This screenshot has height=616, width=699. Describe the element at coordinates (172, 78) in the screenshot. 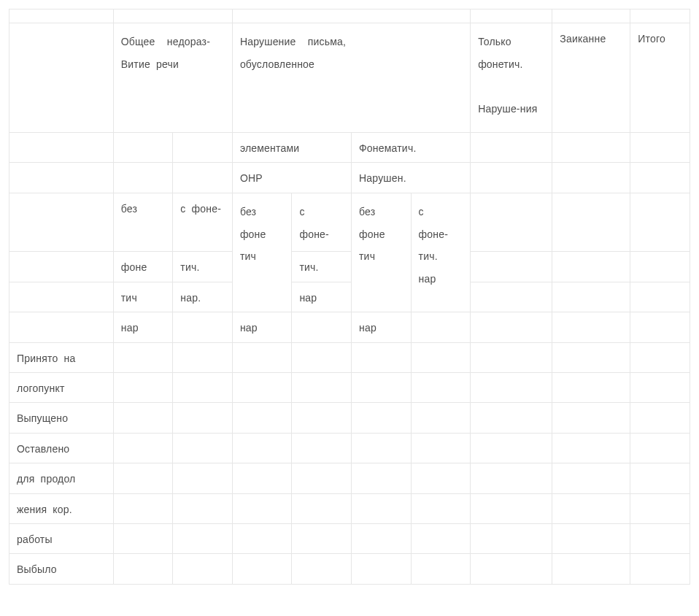

I see `header-general-speech: Общее недораз-Витие речи` at that location.